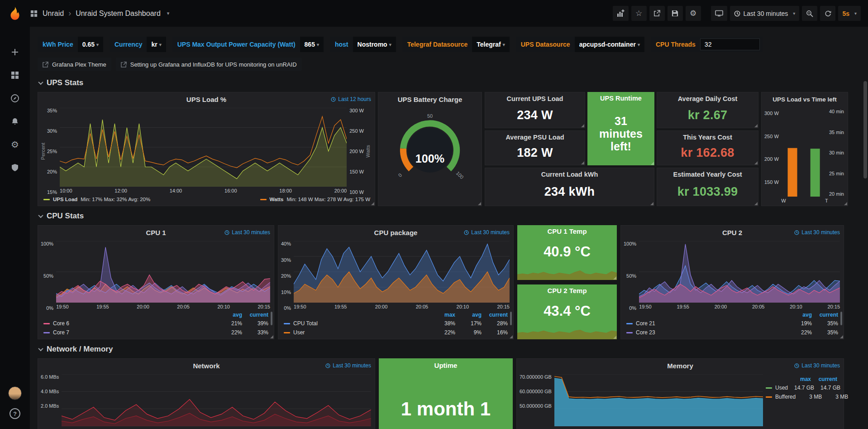 This screenshot has width=868, height=429. What do you see at coordinates (865, 130) in the screenshot?
I see `scrollbar-thumb` at bounding box center [865, 130].